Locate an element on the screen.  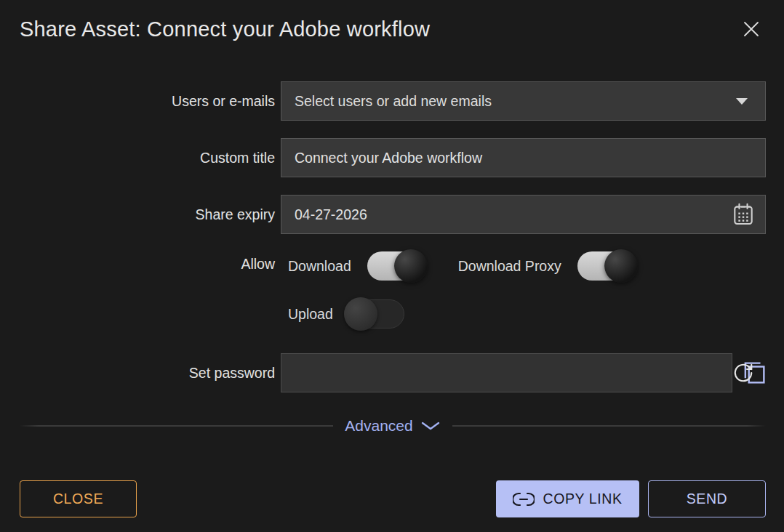
upload-label: Upload is located at coordinates (311, 314).